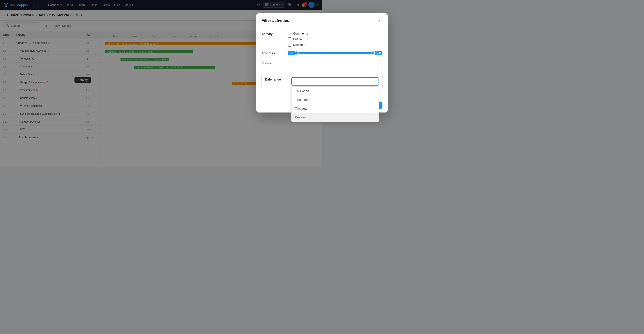  What do you see at coordinates (274, 34) in the screenshot?
I see `activity-filter-label: Activity` at bounding box center [274, 34].